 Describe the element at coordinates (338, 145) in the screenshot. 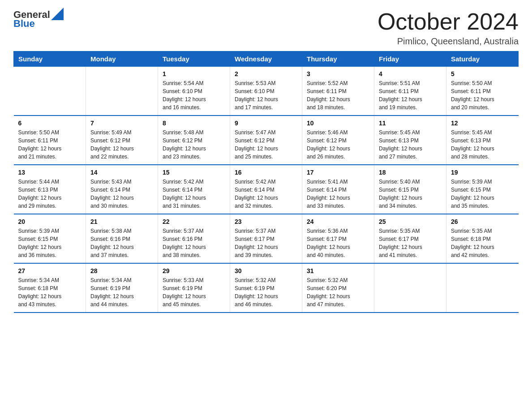

I see `day-info: Sunrise: 5:46 AM Sunset: 6:12 PM Dayligh…` at that location.